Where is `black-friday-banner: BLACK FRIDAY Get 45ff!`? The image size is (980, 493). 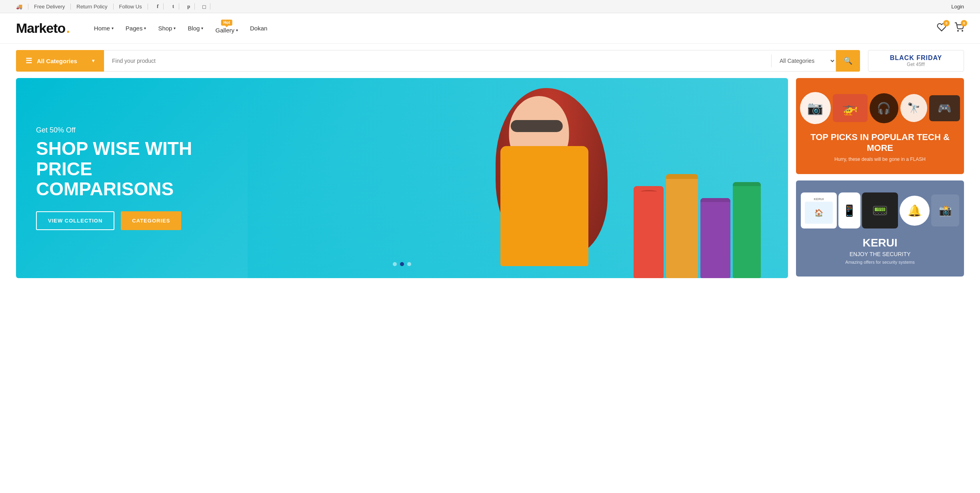
black-friday-banner: BLACK FRIDAY Get 45ff! is located at coordinates (916, 61).